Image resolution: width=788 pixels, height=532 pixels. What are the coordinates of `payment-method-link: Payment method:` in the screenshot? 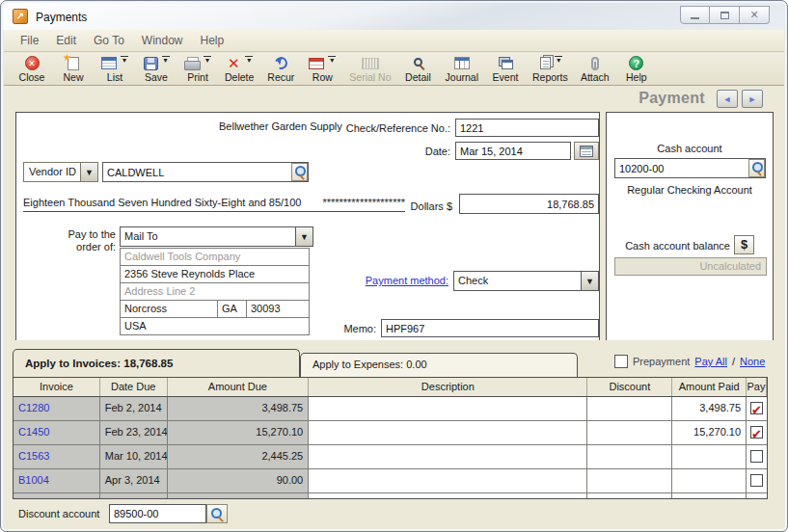 It's located at (407, 280).